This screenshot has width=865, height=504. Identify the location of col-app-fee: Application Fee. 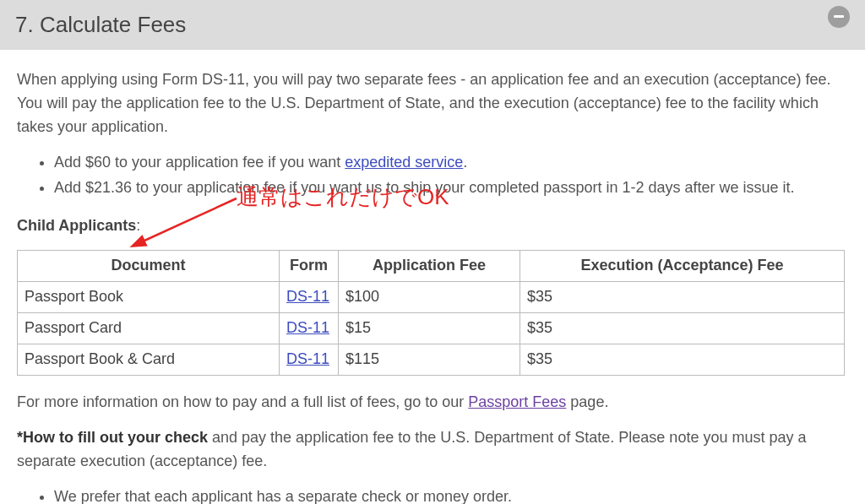
(429, 267).